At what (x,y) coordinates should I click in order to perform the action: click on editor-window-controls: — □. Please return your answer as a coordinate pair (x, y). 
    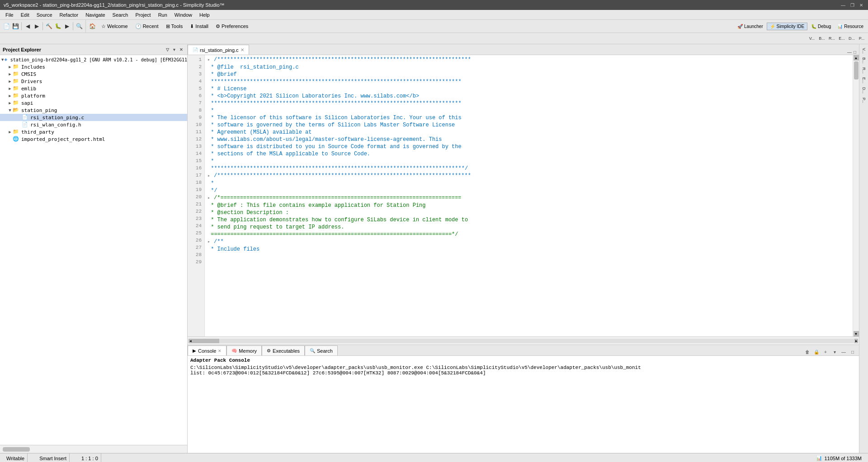
    Looking at the image, I should click on (852, 52).